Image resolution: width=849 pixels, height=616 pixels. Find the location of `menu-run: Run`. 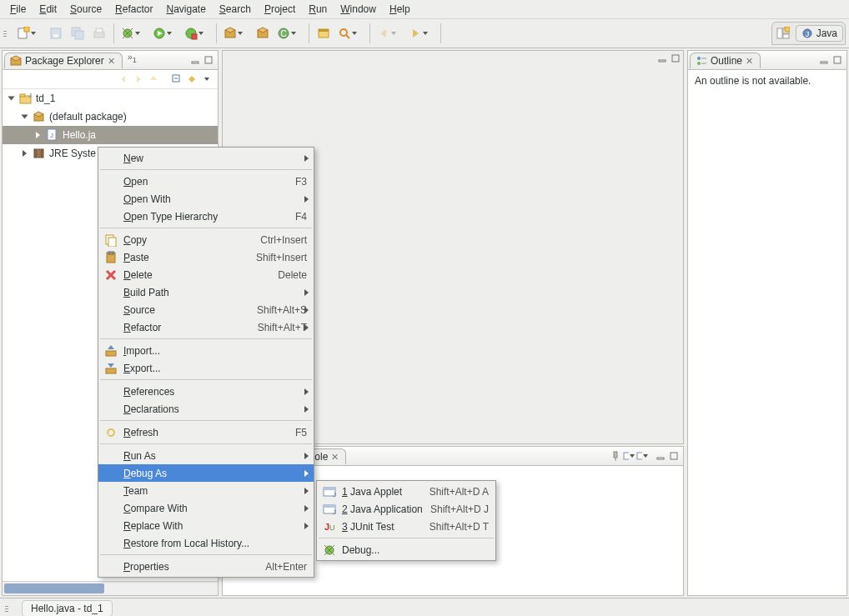

menu-run: Run is located at coordinates (318, 9).